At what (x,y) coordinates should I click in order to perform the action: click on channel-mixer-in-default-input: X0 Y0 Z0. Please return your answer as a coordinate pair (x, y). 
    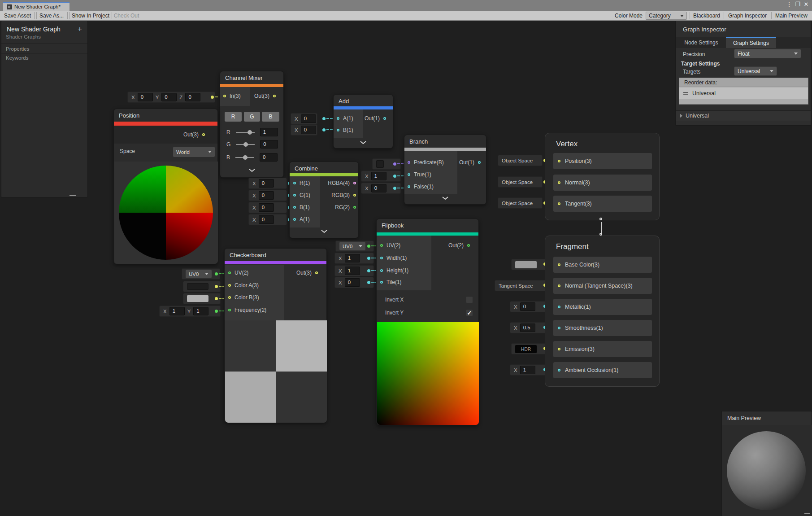
    Looking at the image, I should click on (171, 97).